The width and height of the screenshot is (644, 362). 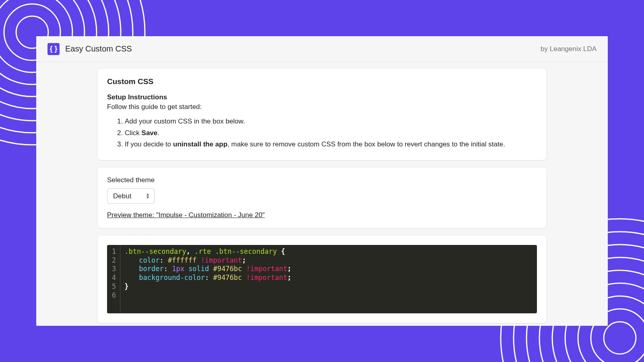 I want to click on app-title: Easy Custom CSS, so click(x=99, y=49).